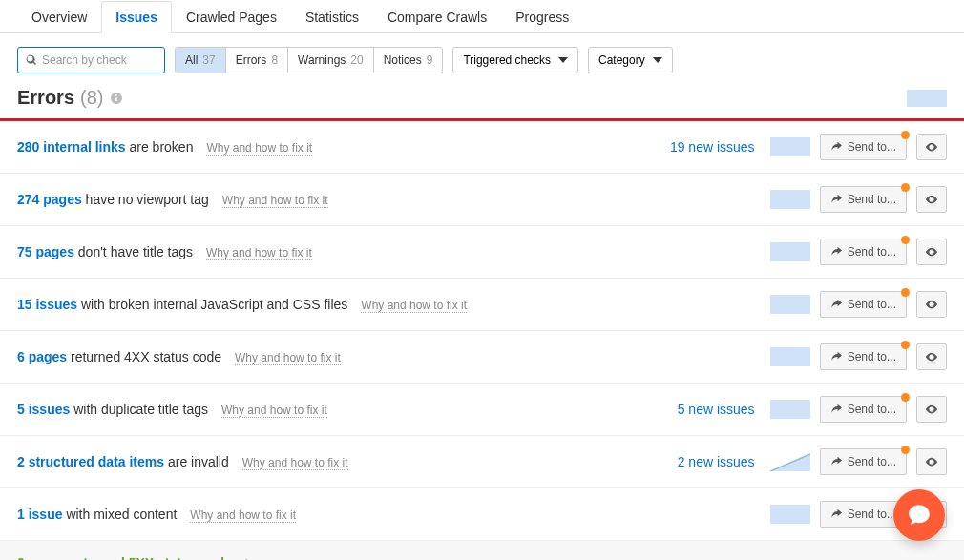  Describe the element at coordinates (622, 60) in the screenshot. I see `dropdown-label: Category` at that location.